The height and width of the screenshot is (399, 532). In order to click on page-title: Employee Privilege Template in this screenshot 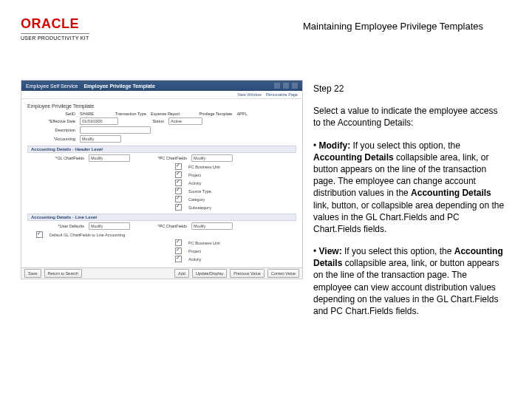, I will do `click(162, 106)`.